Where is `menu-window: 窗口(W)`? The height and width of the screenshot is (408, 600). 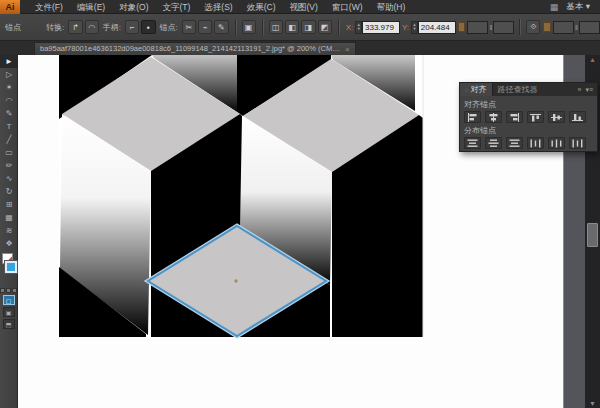 menu-window: 窗口(W) is located at coordinates (348, 7).